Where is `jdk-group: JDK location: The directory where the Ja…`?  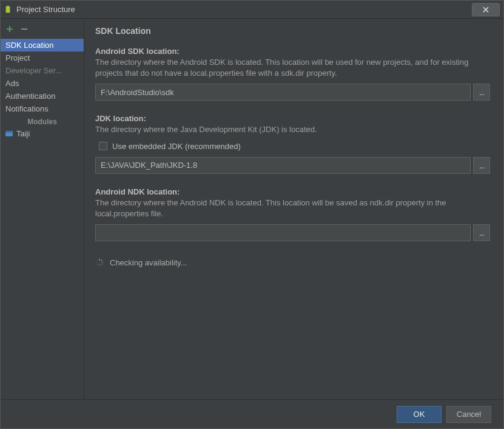
jdk-group: JDK location: The directory where the Ja… is located at coordinates (292, 144).